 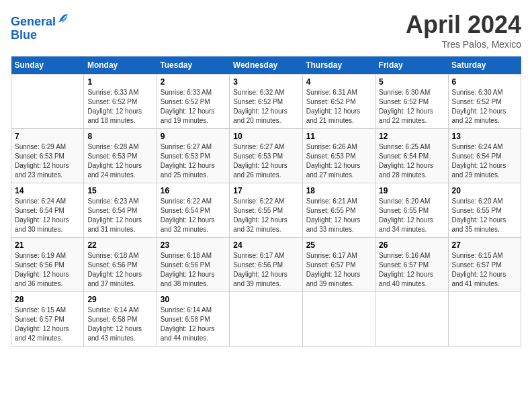 What do you see at coordinates (266, 102) in the screenshot?
I see `calendar-week-row: 1 Sunrise: 6:33 AM Sunset: 6:52 PM Dayli…` at bounding box center [266, 102].